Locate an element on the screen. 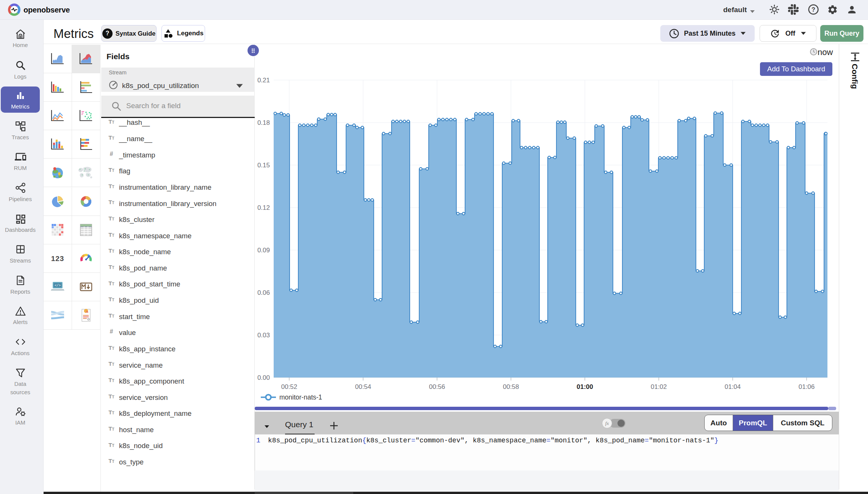 This screenshot has height=494, width=868. svg-text: 01:02 is located at coordinates (659, 387).